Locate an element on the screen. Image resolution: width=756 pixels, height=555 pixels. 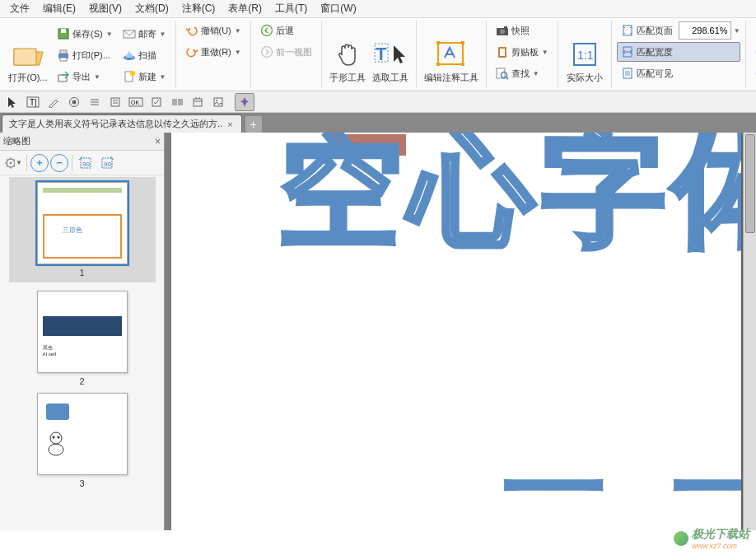
zoom-input-group: ▼ is located at coordinates (710, 30).